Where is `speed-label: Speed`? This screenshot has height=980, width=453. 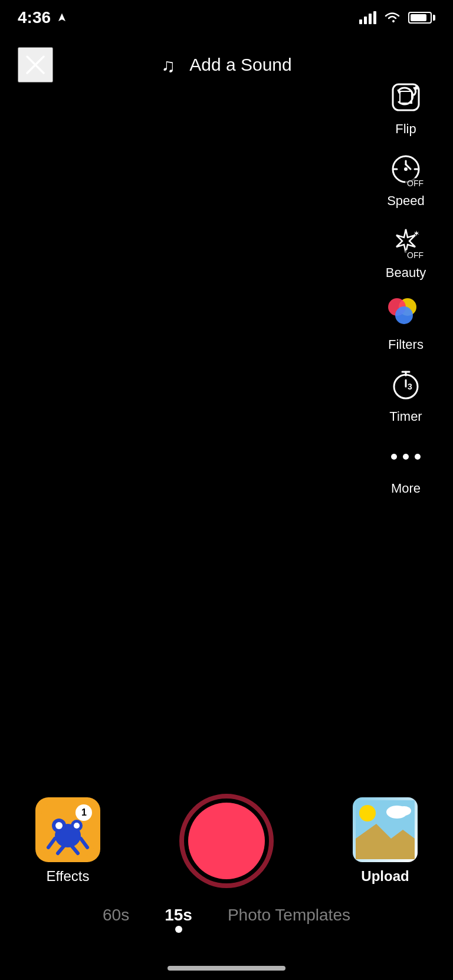
speed-label: Speed is located at coordinates (406, 201).